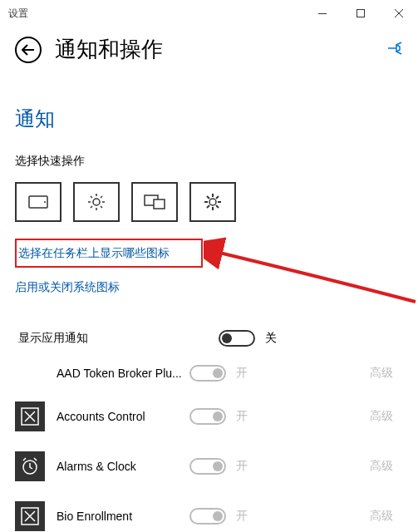  What do you see at coordinates (123, 516) in the screenshot?
I see `app-name-label: Bio Enrollment` at bounding box center [123, 516].